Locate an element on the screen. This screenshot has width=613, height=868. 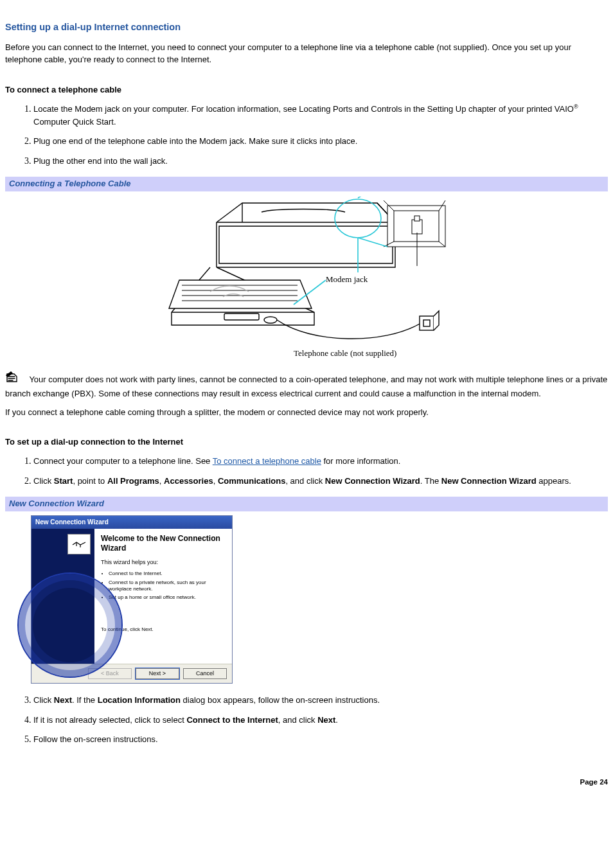
step-a-1-text: Locate the Modem jack on your computer. … is located at coordinates (303, 109).